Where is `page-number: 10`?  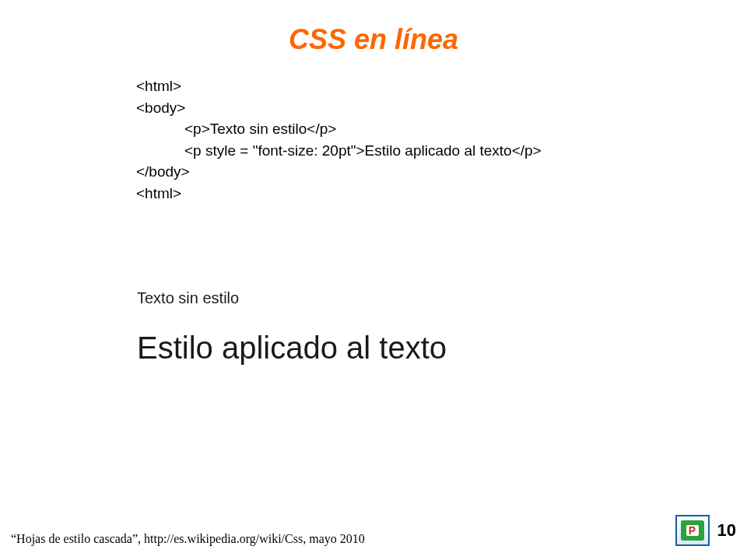 page-number: 10 is located at coordinates (727, 530).